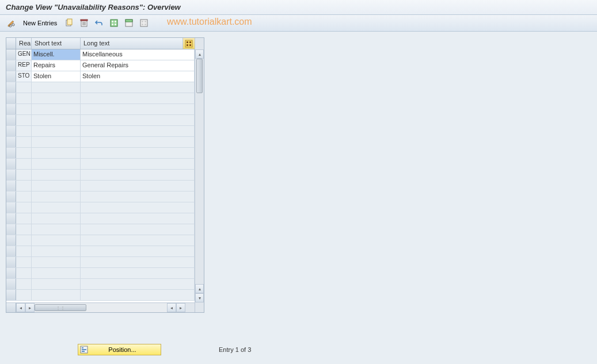  Describe the element at coordinates (99, 23) in the screenshot. I see `undo-icon` at that location.